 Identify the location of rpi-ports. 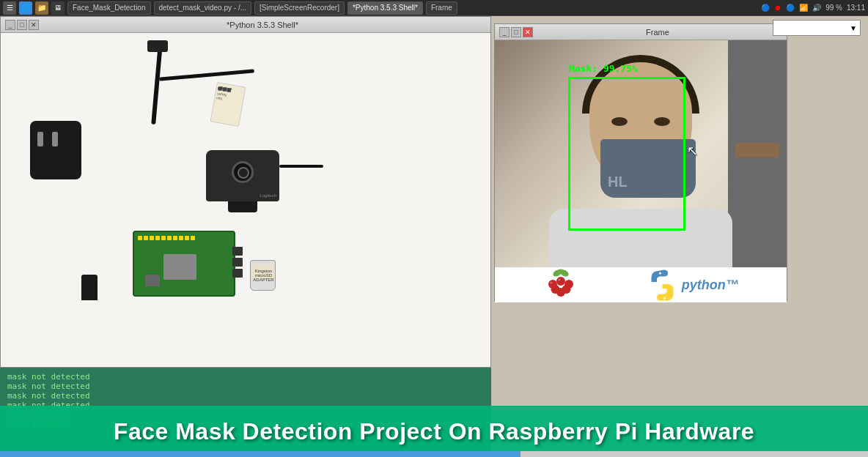
(238, 262).